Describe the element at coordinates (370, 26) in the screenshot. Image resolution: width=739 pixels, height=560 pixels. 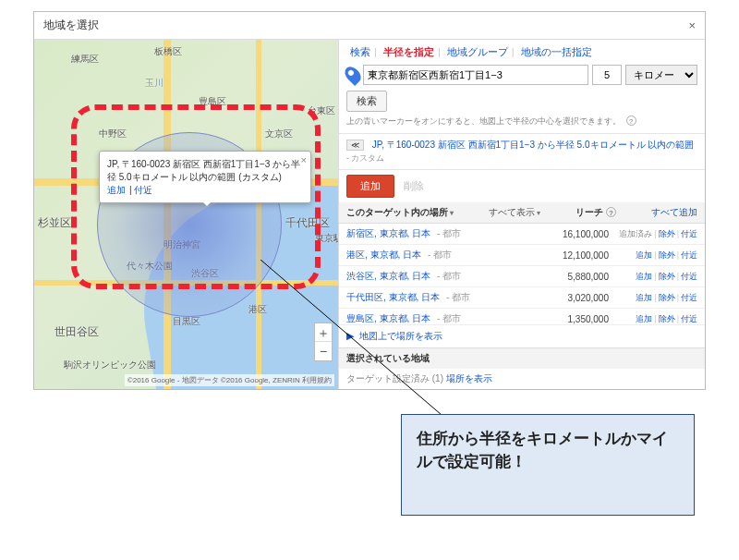
I see `dialog-titlebar: 地域を選択 ×` at that location.